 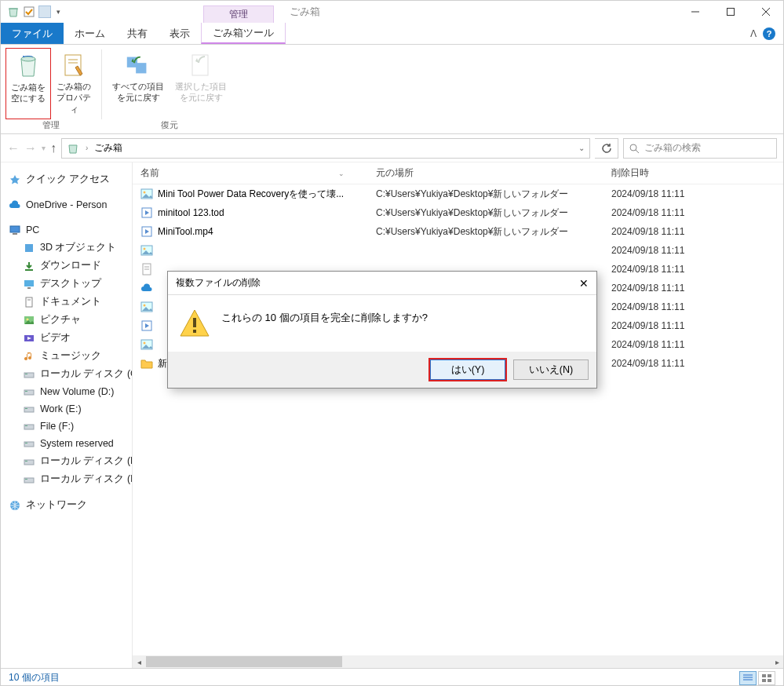 I want to click on help-icon: ?, so click(x=769, y=34).